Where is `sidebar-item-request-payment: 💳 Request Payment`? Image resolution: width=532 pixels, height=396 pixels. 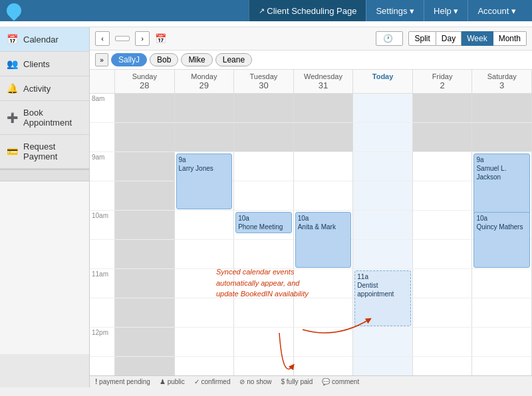
sidebar-item-request-payment: 💳 Request Payment is located at coordinates (45, 151).